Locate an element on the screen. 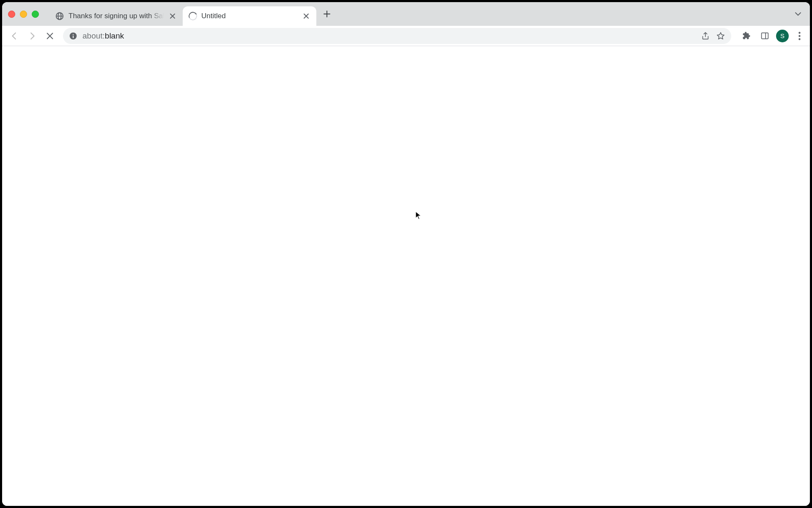 The height and width of the screenshot is (508, 812). tab-title: Untitled is located at coordinates (250, 16).